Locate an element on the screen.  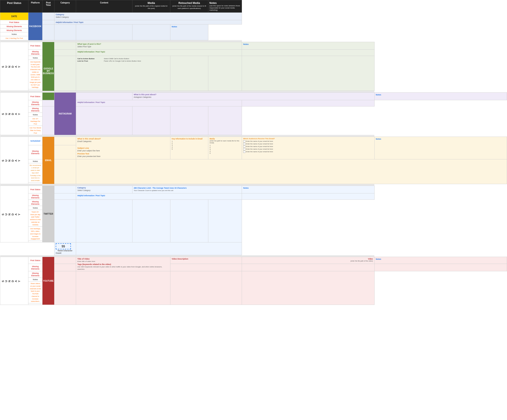
email-extra is located at coordinates (292, 171).